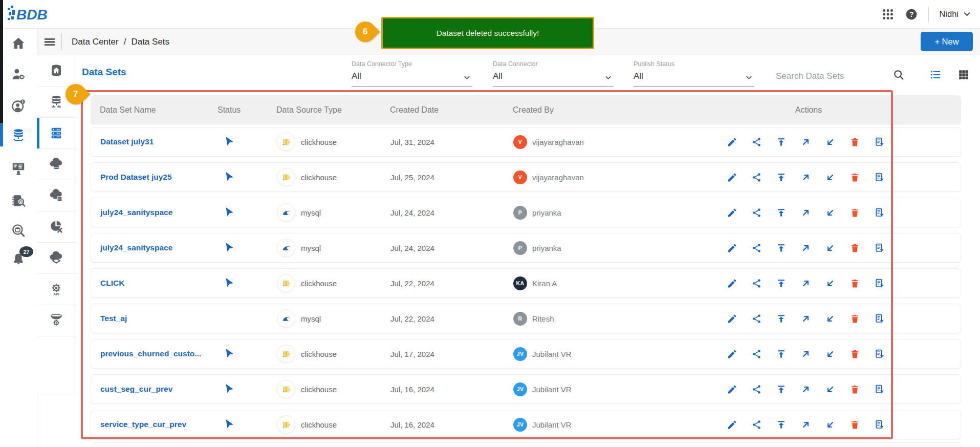  I want to click on table-row: Dataset july31clickhouseJul, 31, 2024Vvi…, so click(526, 142).